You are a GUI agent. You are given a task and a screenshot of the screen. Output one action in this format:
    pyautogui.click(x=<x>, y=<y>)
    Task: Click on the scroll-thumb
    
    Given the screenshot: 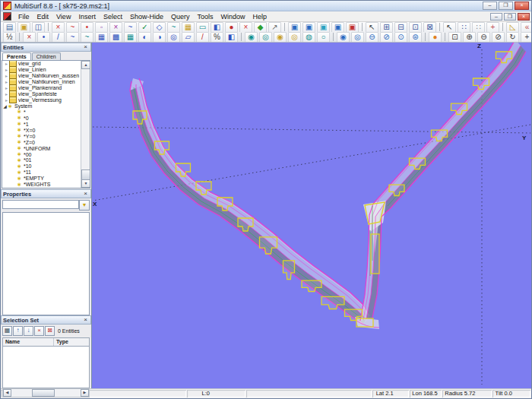 What is the action you would take?
    pyautogui.click(x=86, y=175)
    